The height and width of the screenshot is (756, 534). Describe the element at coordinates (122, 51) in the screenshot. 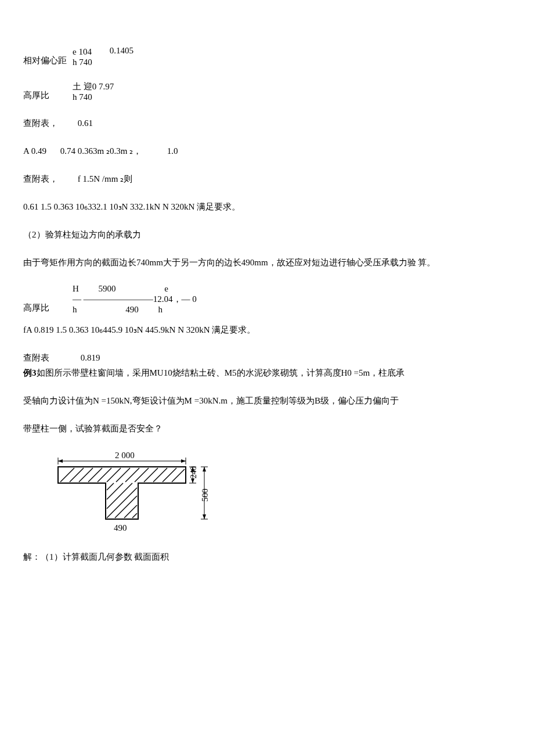

I see `relative-eccentricity-result: 0.1405` at that location.